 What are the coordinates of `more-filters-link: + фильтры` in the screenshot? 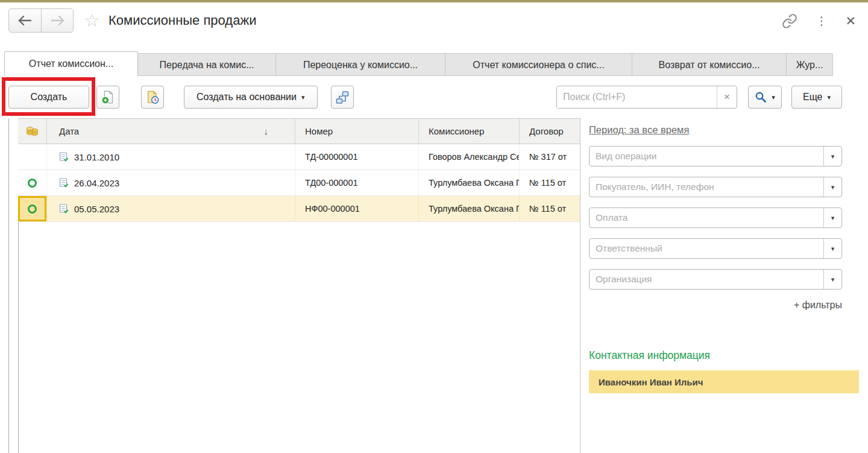 It's located at (715, 305).